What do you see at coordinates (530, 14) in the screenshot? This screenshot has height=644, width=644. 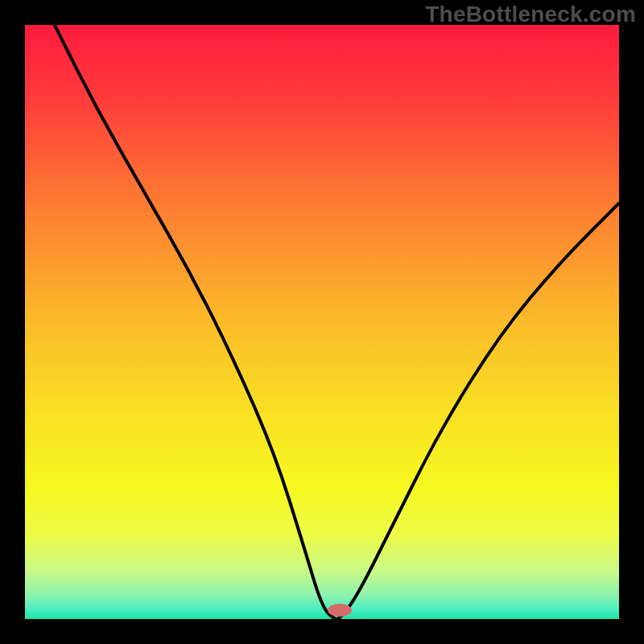 I see `watermark-text: TheBottleneck.com` at bounding box center [530, 14].